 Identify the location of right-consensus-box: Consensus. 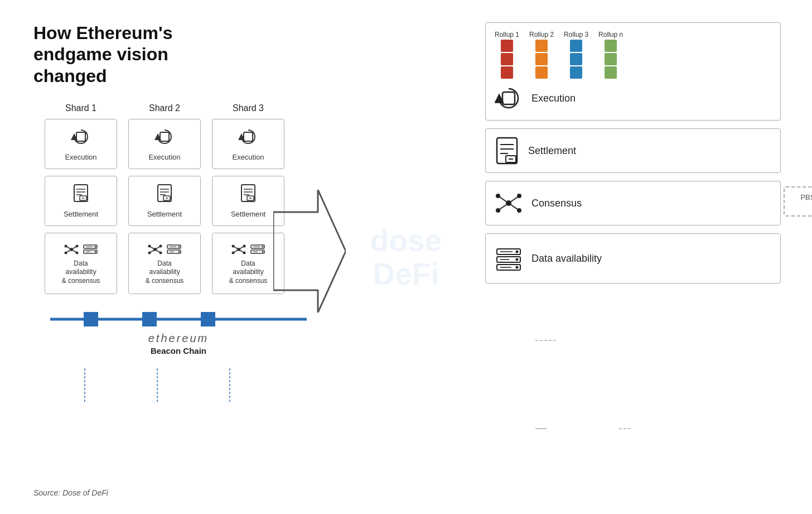
(633, 203).